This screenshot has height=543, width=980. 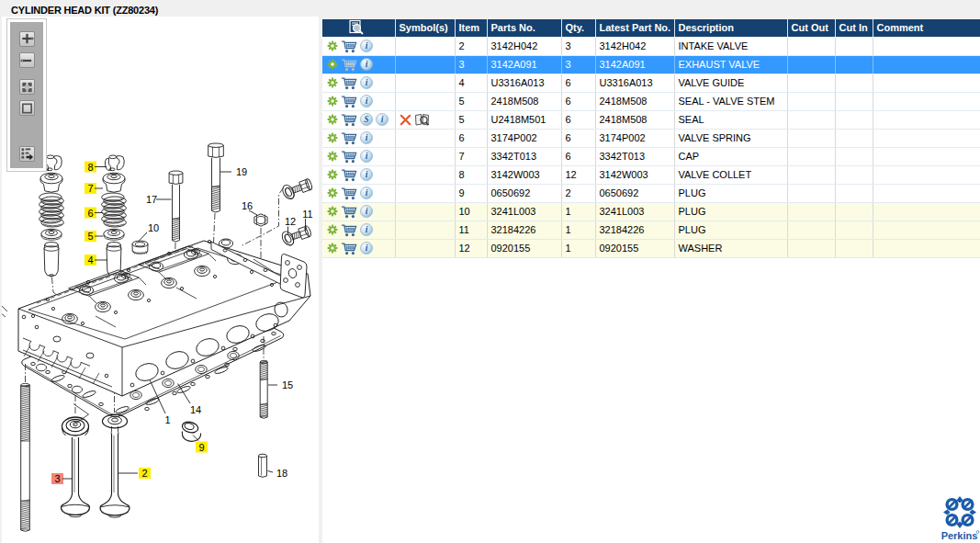 I want to click on svg-text: 3, so click(x=57, y=479).